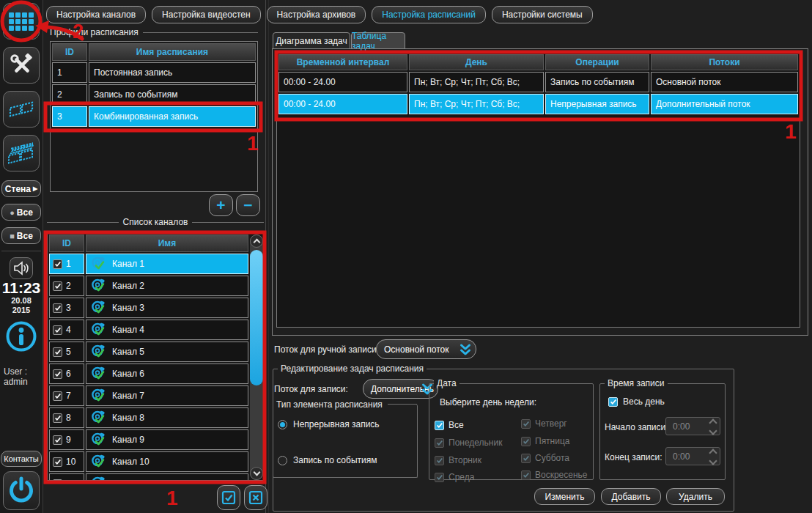 The image size is (812, 513). Describe the element at coordinates (256, 473) in the screenshot. I see `scroll-down-button` at that location.